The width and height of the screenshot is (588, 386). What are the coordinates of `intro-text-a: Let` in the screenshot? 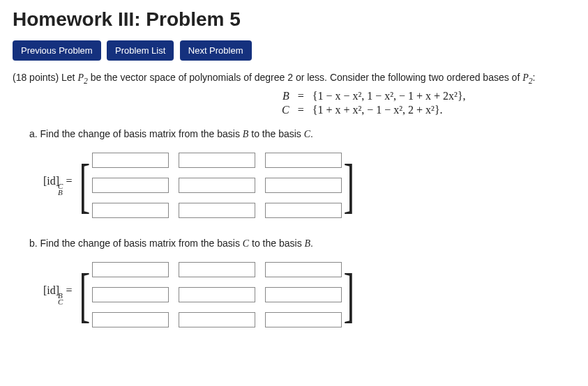 It's located at (70, 77).